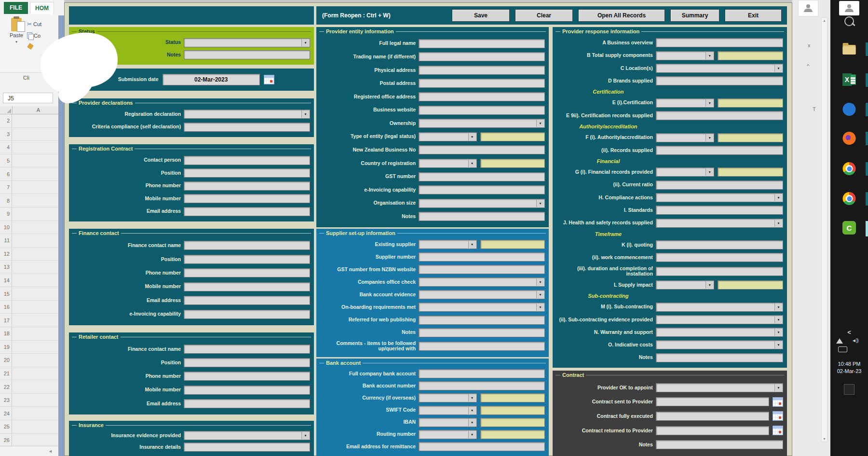 This screenshot has height=456, width=868. I want to click on row-header: 8, so click(6, 201).